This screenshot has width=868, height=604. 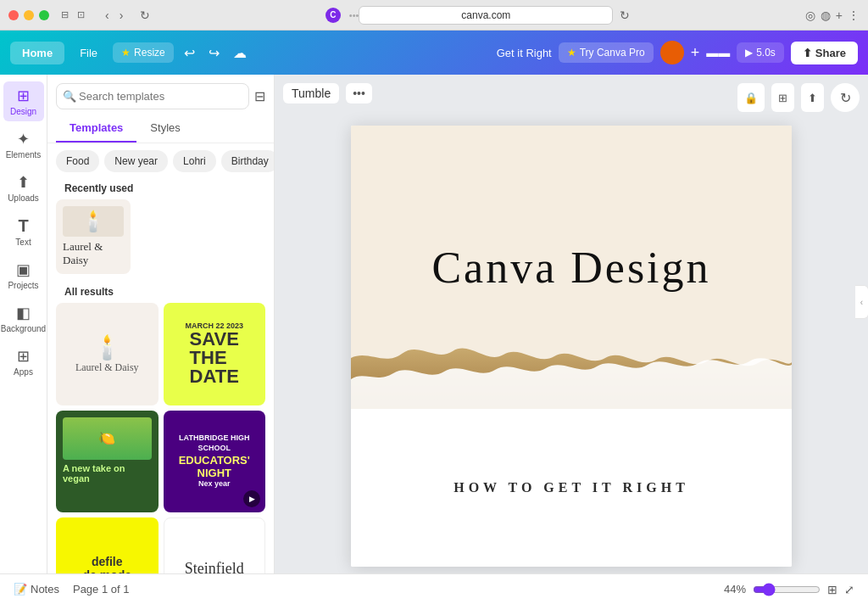 I want to click on file-menu-button: File, so click(x=88, y=53).